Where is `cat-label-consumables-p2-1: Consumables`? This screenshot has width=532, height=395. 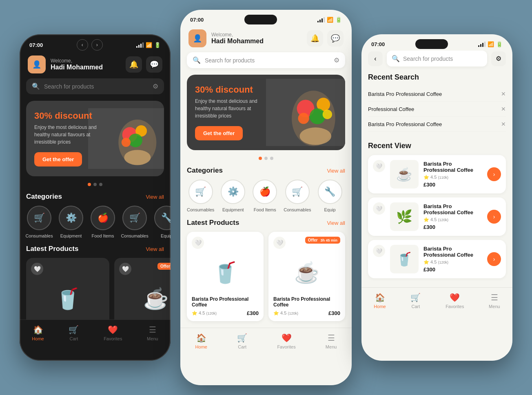
cat-label-consumables-p2-1: Consumables is located at coordinates (201, 210).